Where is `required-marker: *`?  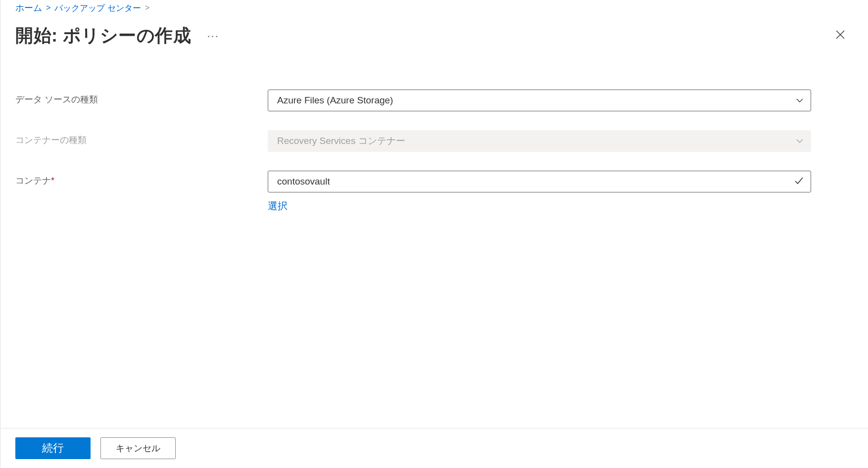 required-marker: * is located at coordinates (52, 181).